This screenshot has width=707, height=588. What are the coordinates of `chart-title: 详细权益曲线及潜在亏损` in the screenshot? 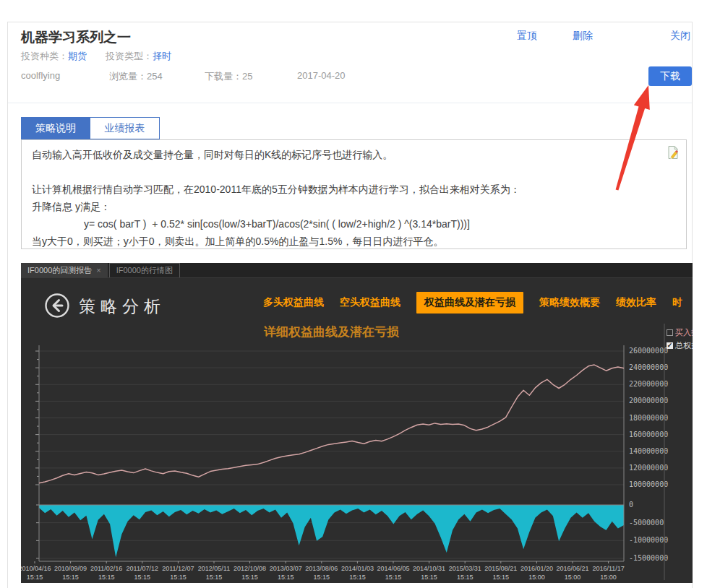 It's located at (331, 332).